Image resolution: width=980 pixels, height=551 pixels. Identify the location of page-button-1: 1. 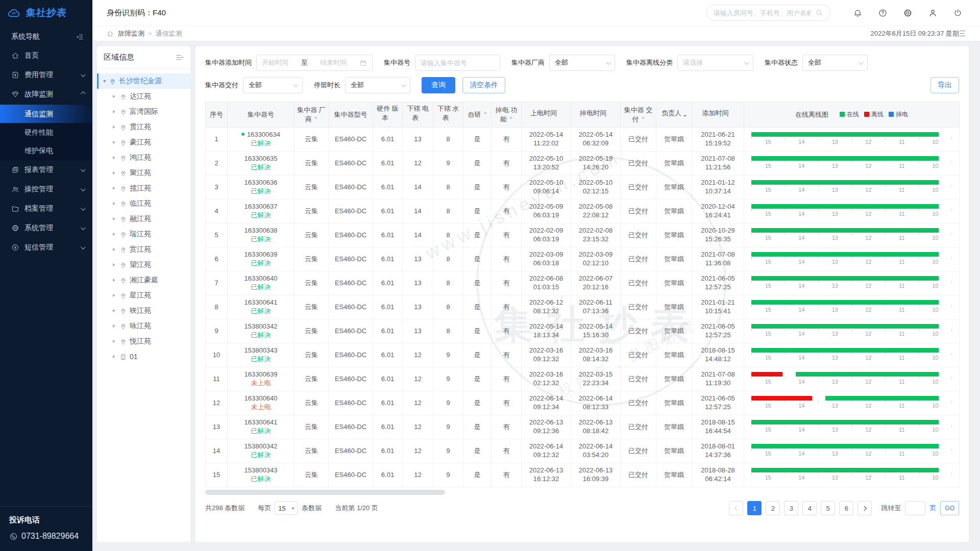
(754, 508).